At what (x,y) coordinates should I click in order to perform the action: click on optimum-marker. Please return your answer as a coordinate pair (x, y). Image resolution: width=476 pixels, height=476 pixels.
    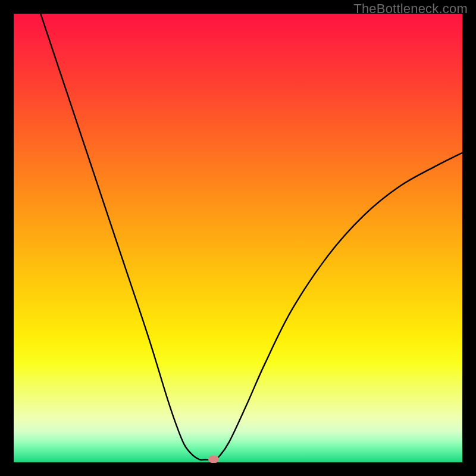
    Looking at the image, I should click on (214, 459).